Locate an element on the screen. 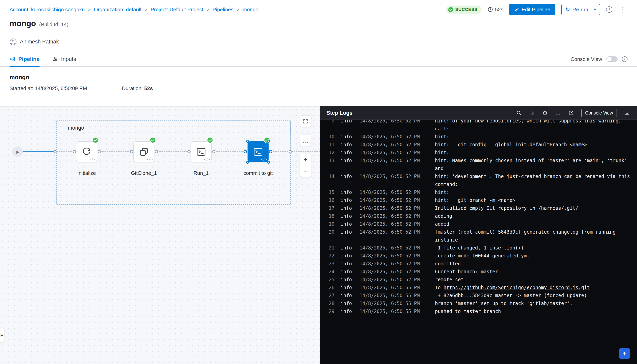  collapse-stage-icon: − is located at coordinates (64, 128).